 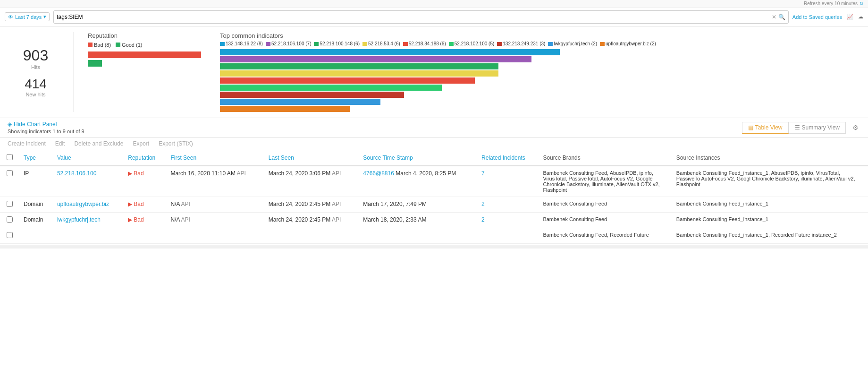 What do you see at coordinates (769, 128) in the screenshot?
I see `table-view-label: Table View` at bounding box center [769, 128].